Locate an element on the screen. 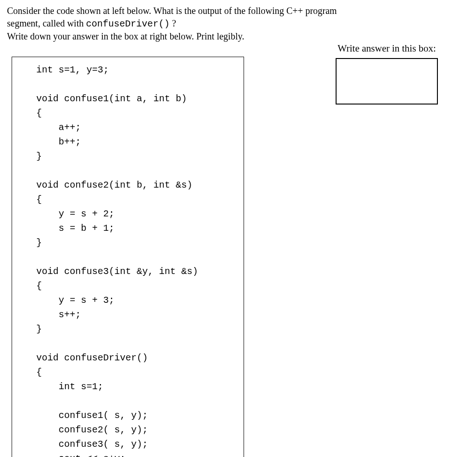  answer-input-box is located at coordinates (387, 81).